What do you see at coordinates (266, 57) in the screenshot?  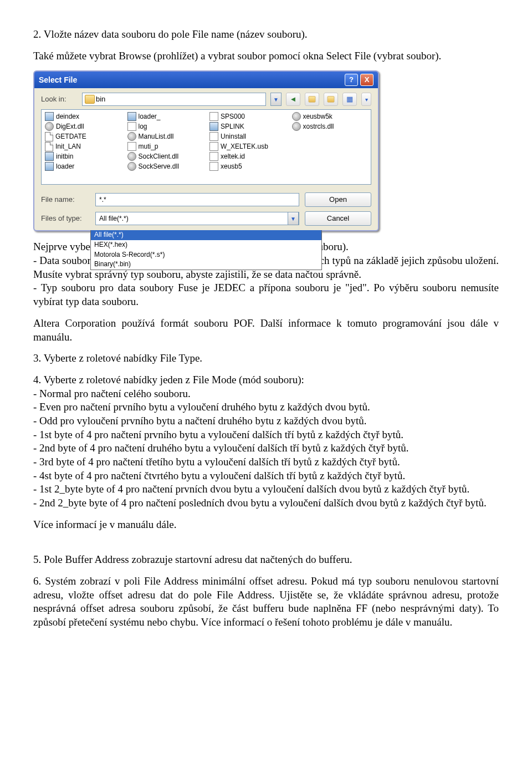 I see `para-2: Také můžete vybrat Browse (prohlížet) a …` at bounding box center [266, 57].